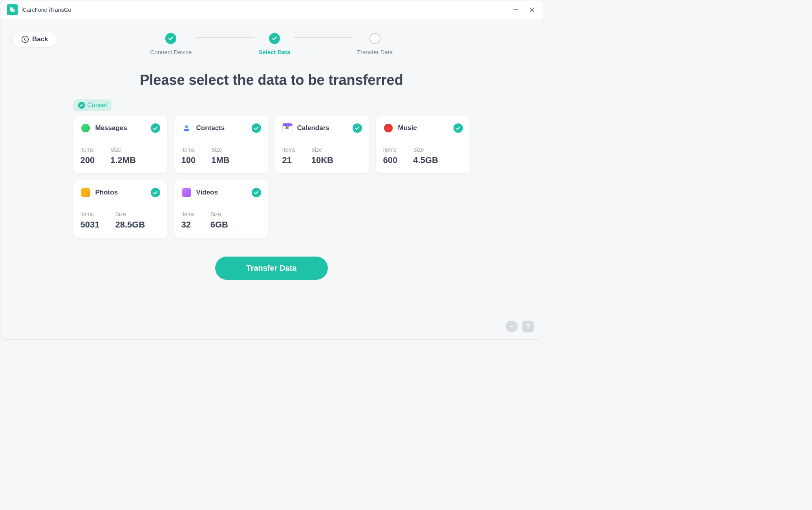  Describe the element at coordinates (516, 10) in the screenshot. I see `minimize-button` at that location.